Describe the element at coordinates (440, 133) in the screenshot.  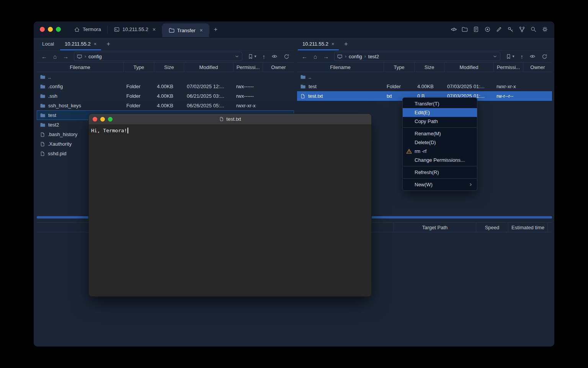
I see `menu-item-rename: Rename(M)` at that location.